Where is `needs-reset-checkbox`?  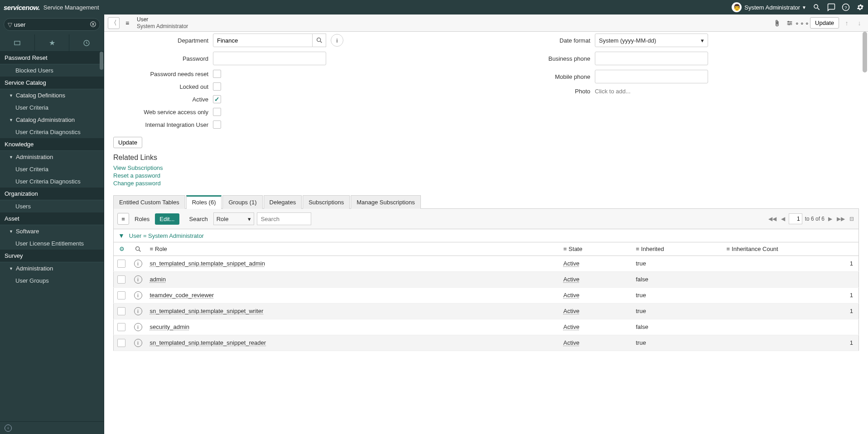 needs-reset-checkbox is located at coordinates (217, 74).